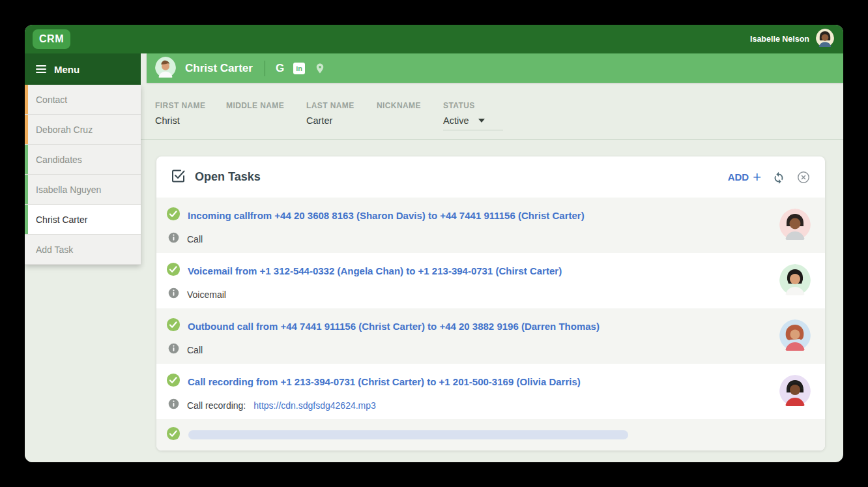 Image resolution: width=868 pixels, height=487 pixels. Describe the element at coordinates (744, 177) in the screenshot. I see `add-task-button: ADD +` at that location.